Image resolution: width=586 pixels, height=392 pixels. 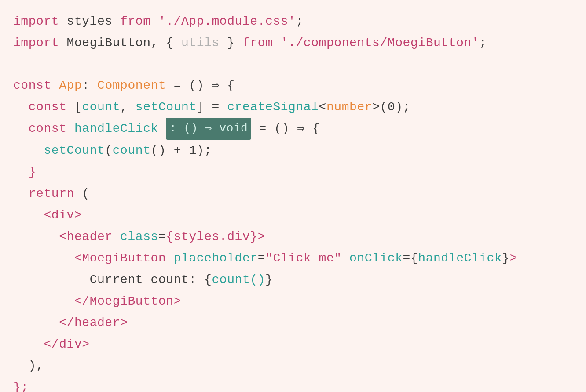 I want to click on code-token: import, so click(x=40, y=43).